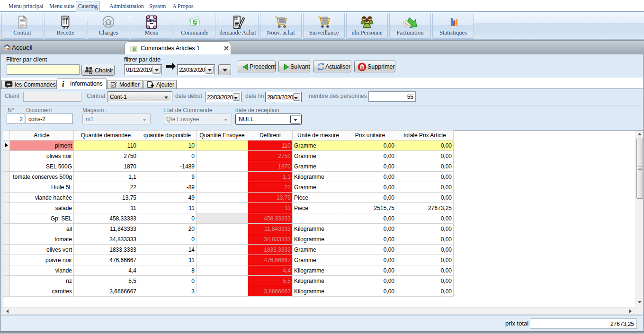 The height and width of the screenshot is (334, 644). What do you see at coordinates (108, 23) in the screenshot?
I see `svg-text: €Đ$` at bounding box center [108, 23].